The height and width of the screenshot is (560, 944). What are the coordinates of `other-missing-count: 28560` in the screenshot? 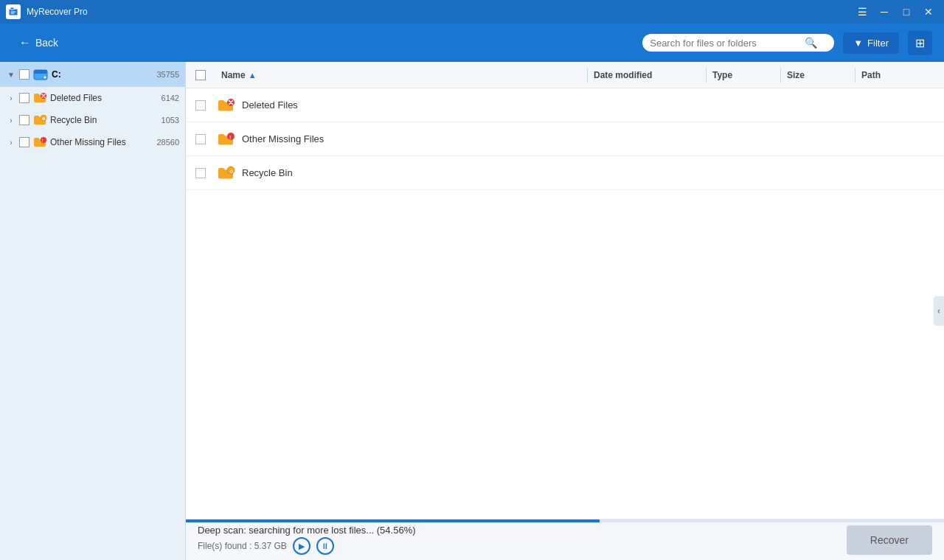 It's located at (168, 142).